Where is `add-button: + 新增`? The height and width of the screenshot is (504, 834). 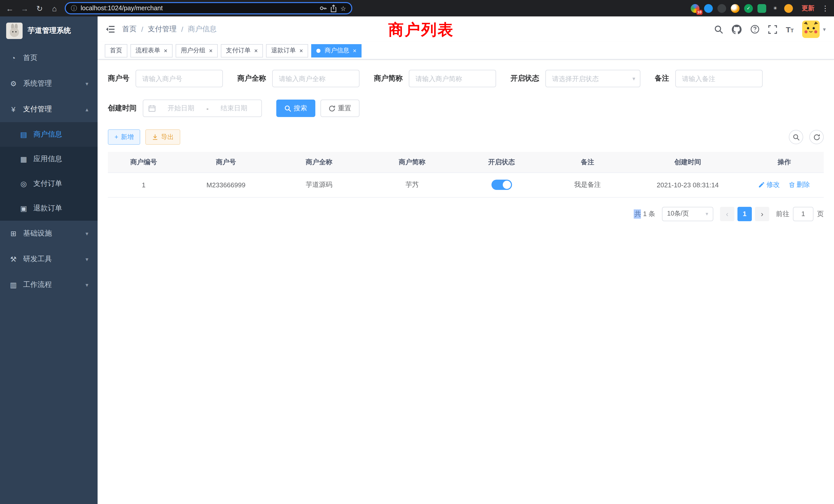 add-button: + 新增 is located at coordinates (124, 137).